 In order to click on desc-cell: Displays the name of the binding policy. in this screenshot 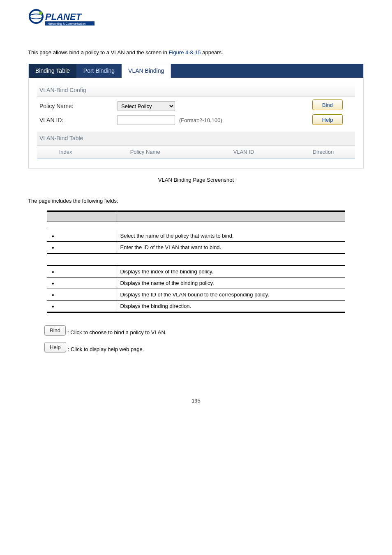, I will do `click(231, 283)`.